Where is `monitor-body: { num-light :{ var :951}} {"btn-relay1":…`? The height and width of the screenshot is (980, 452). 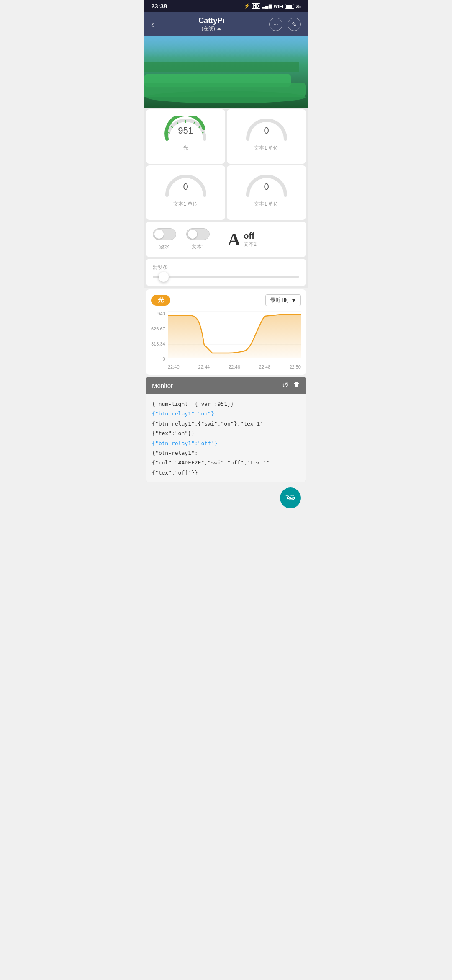 monitor-body: { num-light :{ var :951}} {"btn-relay1":… is located at coordinates (226, 438).